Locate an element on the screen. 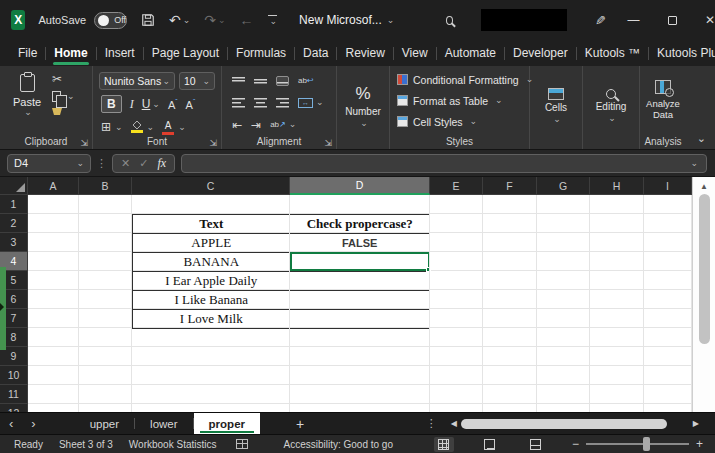  document-title: New Microsof... is located at coordinates (340, 20).